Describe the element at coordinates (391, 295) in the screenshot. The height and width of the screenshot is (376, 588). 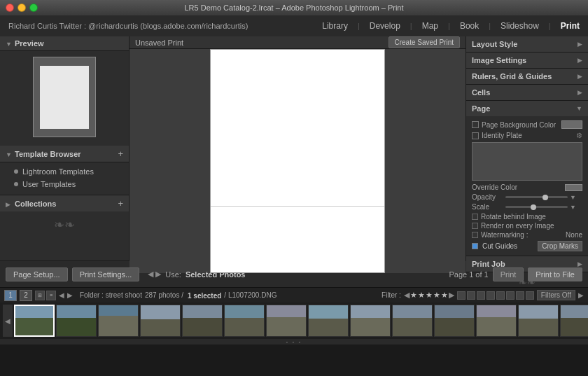
I see `filter-label: Filter :` at that location.